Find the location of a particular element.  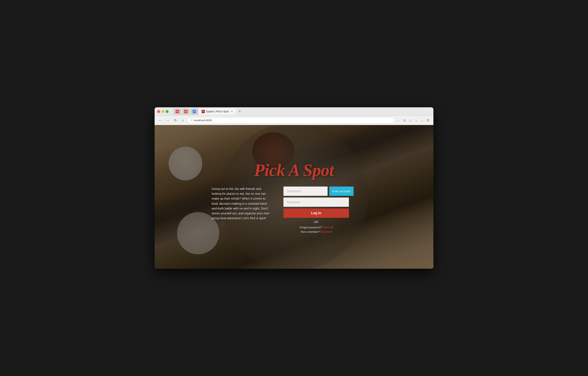

password-input is located at coordinates (316, 202).